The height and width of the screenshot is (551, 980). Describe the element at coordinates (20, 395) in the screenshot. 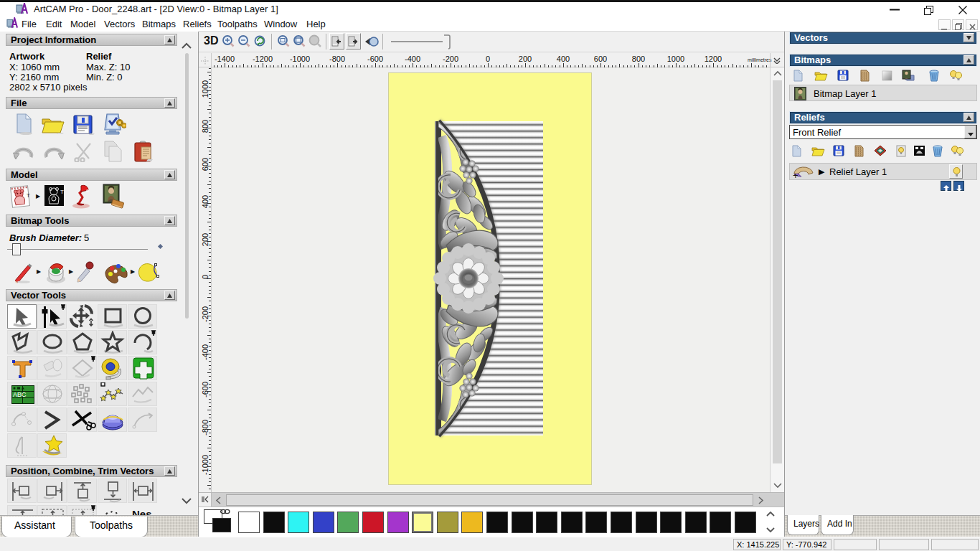

I see `svg-text: ABC` at that location.